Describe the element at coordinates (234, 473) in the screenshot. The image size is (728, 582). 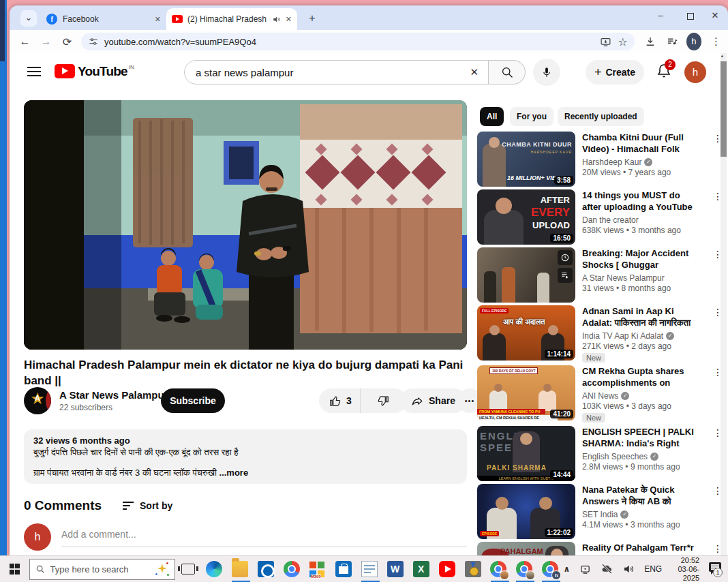
I see `show-more-link: ...more` at that location.